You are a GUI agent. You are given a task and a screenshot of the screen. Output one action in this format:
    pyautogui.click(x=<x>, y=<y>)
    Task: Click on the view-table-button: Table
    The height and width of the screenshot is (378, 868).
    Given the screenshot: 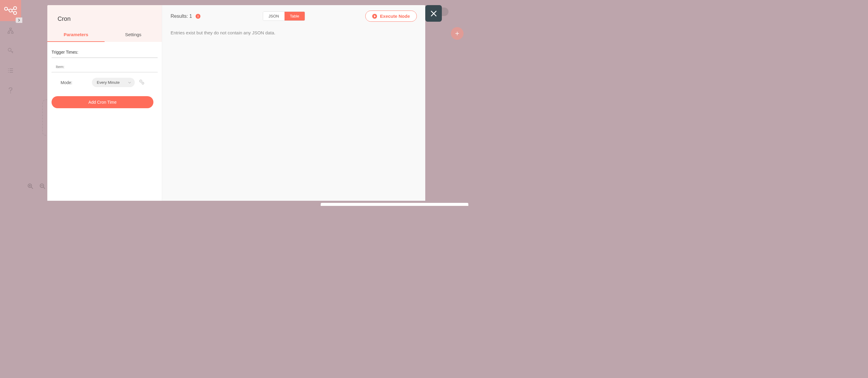 What is the action you would take?
    pyautogui.click(x=294, y=16)
    